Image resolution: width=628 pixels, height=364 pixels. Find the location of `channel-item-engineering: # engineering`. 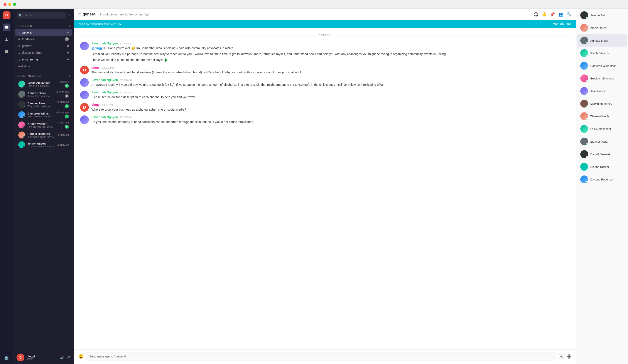

channel-item-engineering: # engineering is located at coordinates (43, 59).